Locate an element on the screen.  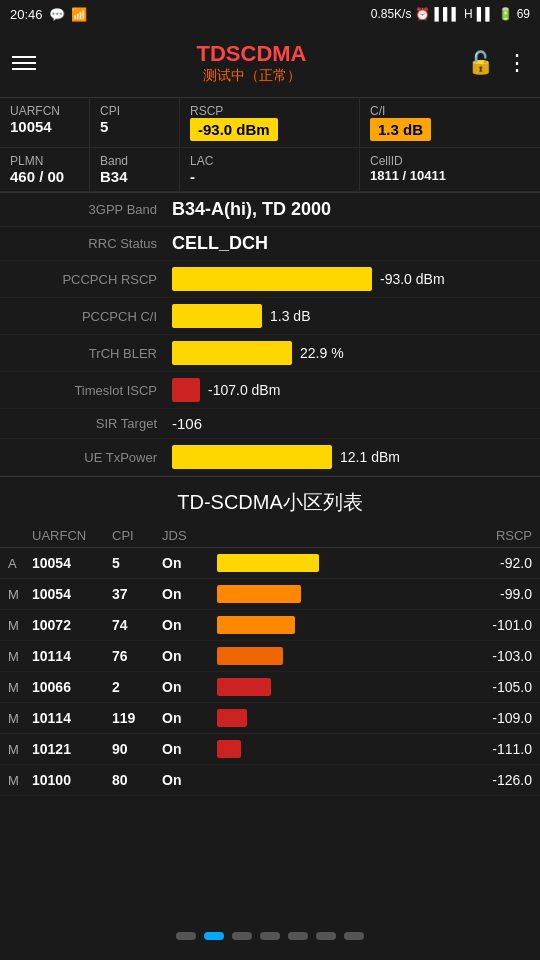
trch-bar-container: 22.9 % is located at coordinates (350, 353).